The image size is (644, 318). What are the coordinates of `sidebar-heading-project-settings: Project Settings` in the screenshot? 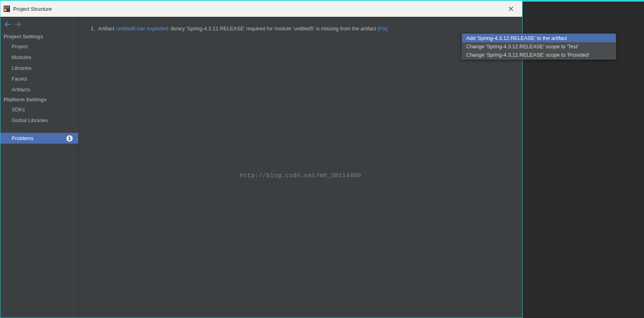 It's located at (39, 37).